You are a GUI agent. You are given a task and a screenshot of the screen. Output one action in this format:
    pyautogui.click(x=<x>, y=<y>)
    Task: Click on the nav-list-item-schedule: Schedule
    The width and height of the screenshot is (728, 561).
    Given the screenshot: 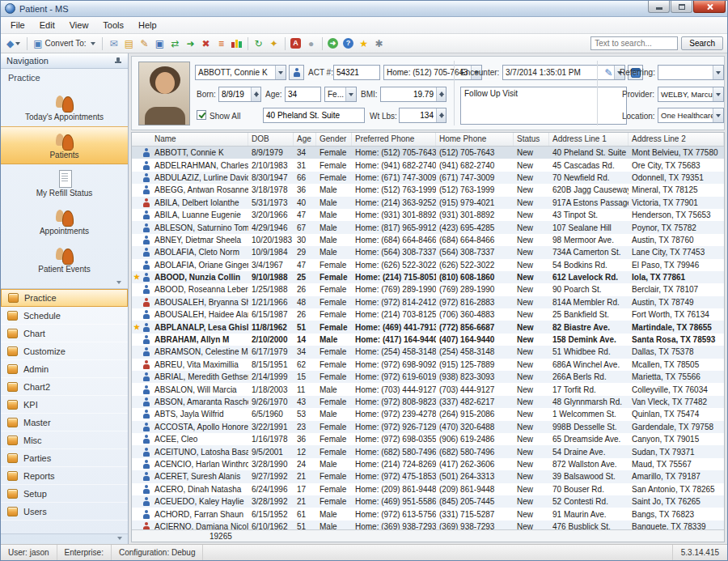 What is the action you would take?
    pyautogui.click(x=65, y=316)
    